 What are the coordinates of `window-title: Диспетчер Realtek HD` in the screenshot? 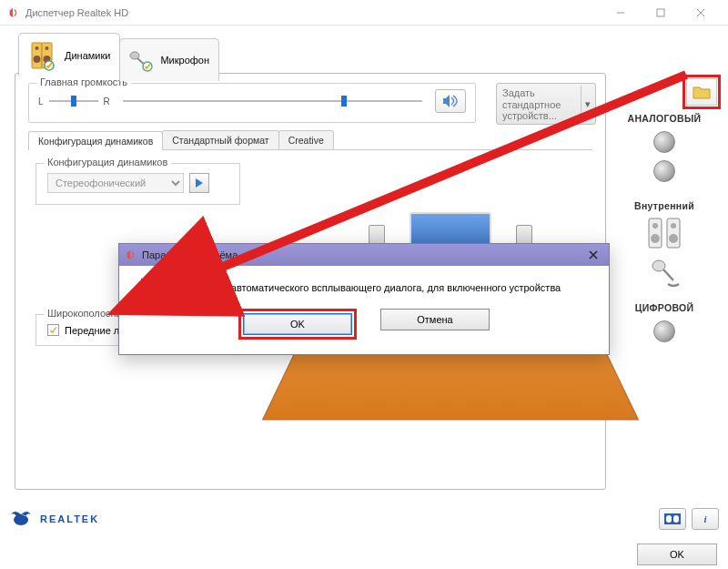 It's located at (313, 13).